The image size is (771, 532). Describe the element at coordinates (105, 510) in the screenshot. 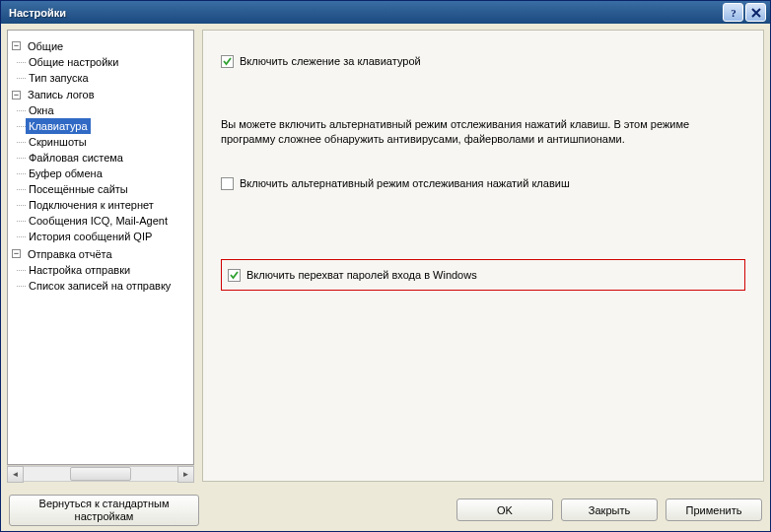

I see `revert-defaults-button: Вернуться к стандартным настройкам` at that location.